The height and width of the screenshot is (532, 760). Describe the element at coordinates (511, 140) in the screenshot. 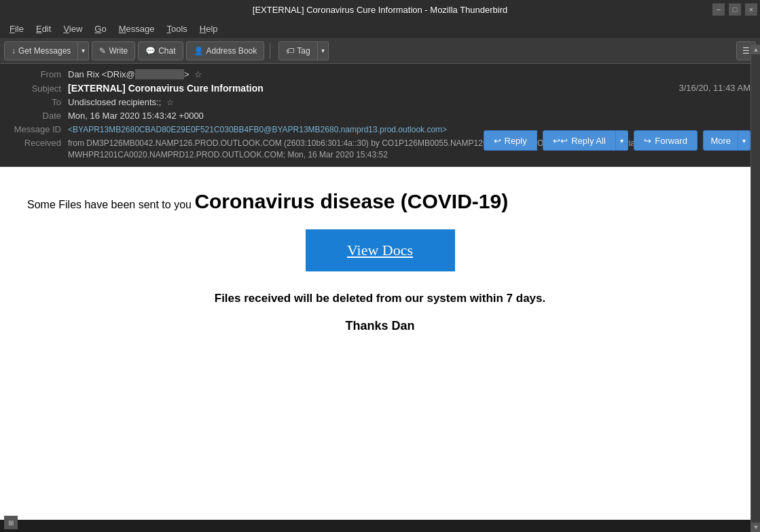

I see `reply-button: ↩ Reply` at that location.